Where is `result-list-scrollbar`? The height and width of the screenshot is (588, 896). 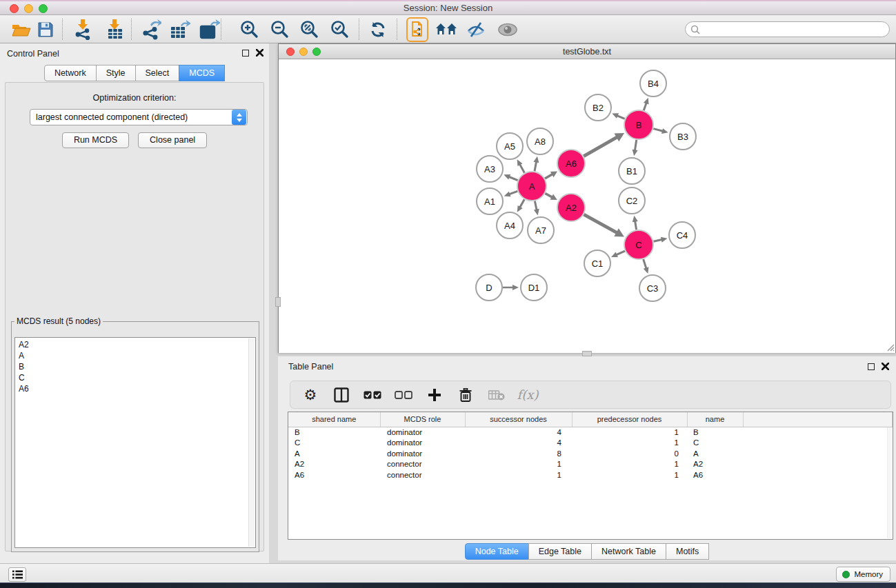 result-list-scrollbar is located at coordinates (251, 443).